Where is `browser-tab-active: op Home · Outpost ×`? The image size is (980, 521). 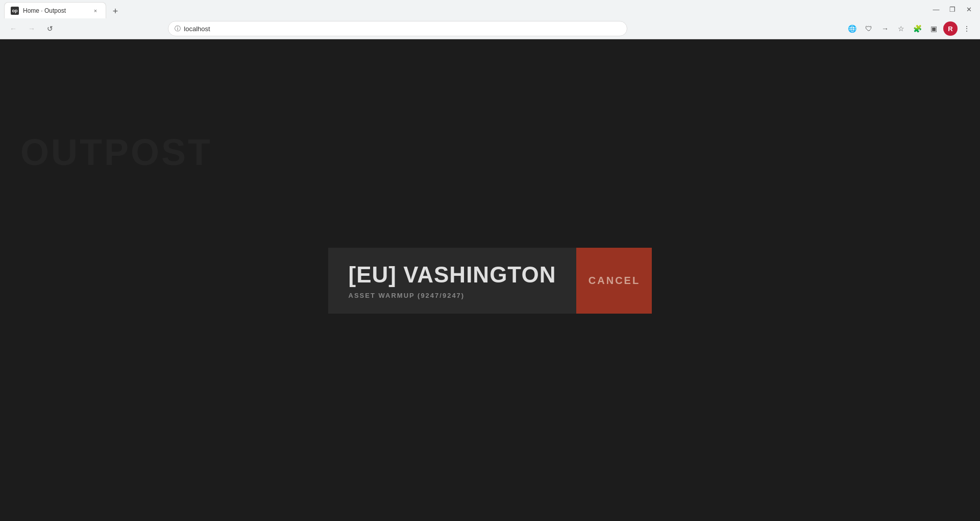
browser-tab-active: op Home · Outpost × is located at coordinates (55, 10).